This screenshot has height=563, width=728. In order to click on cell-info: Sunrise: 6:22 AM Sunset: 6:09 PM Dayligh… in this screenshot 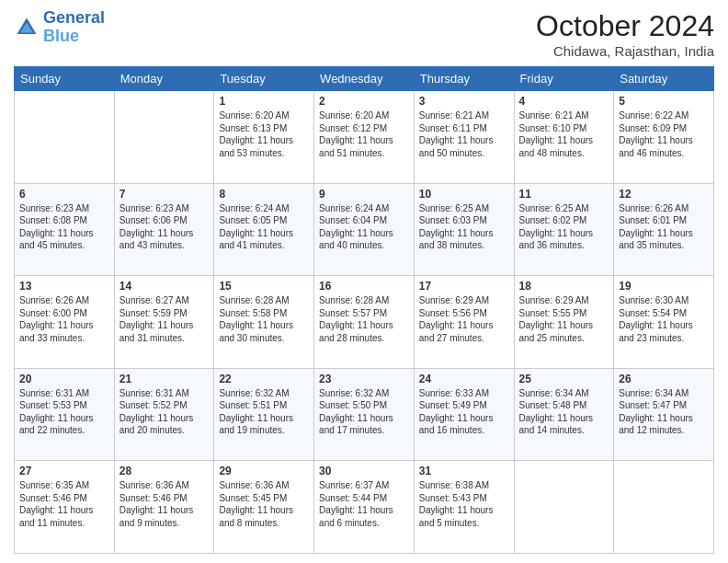, I will do `click(664, 134)`.